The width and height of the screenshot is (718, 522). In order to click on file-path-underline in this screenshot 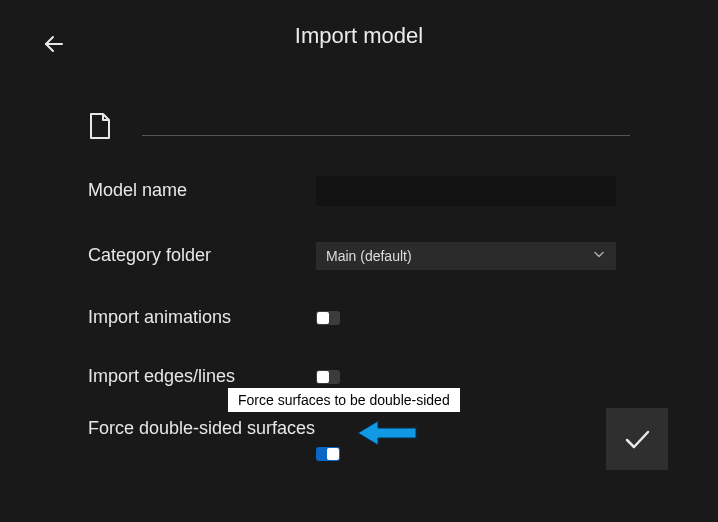, I will do `click(386, 136)`.